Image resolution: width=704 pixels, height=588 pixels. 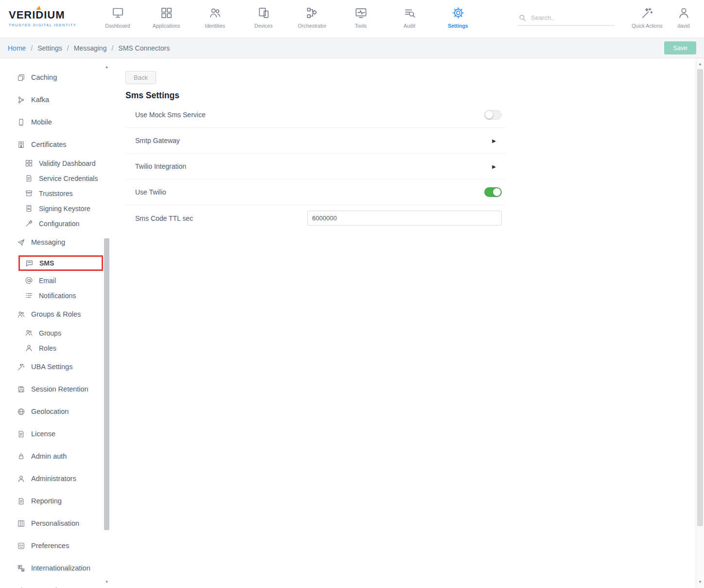 I want to click on nav-devices: Devices, so click(x=264, y=18).